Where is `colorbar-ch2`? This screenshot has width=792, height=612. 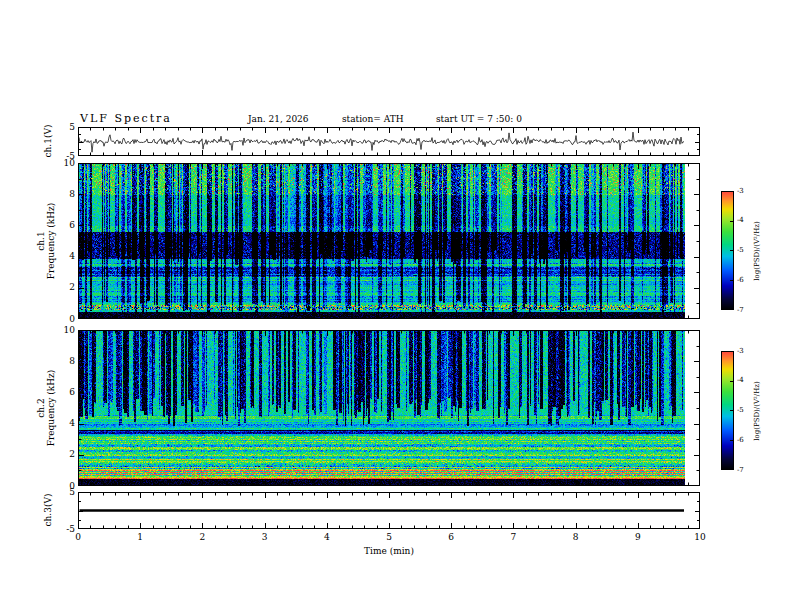
colorbar-ch2 is located at coordinates (728, 410).